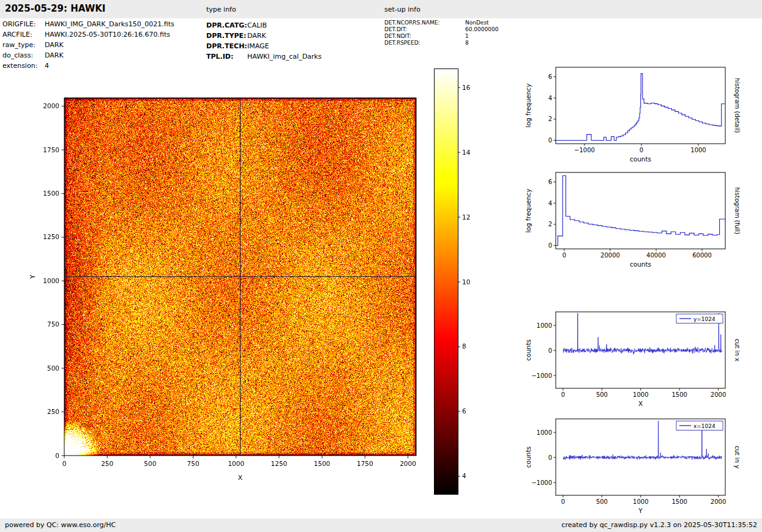  Describe the element at coordinates (381, 525) in the screenshot. I see `footer-bar: powered by QC: www.eso.org/HC created by…` at that location.